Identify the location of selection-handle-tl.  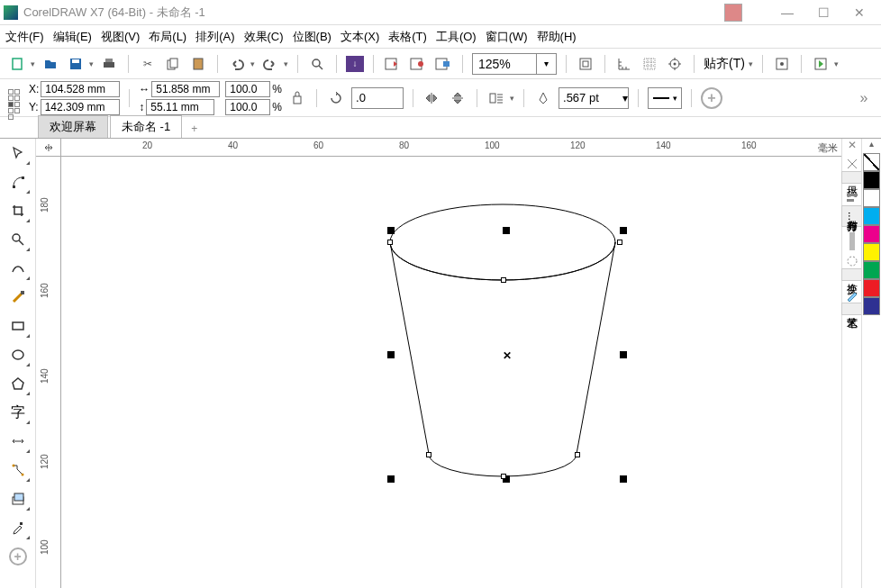
(391, 231).